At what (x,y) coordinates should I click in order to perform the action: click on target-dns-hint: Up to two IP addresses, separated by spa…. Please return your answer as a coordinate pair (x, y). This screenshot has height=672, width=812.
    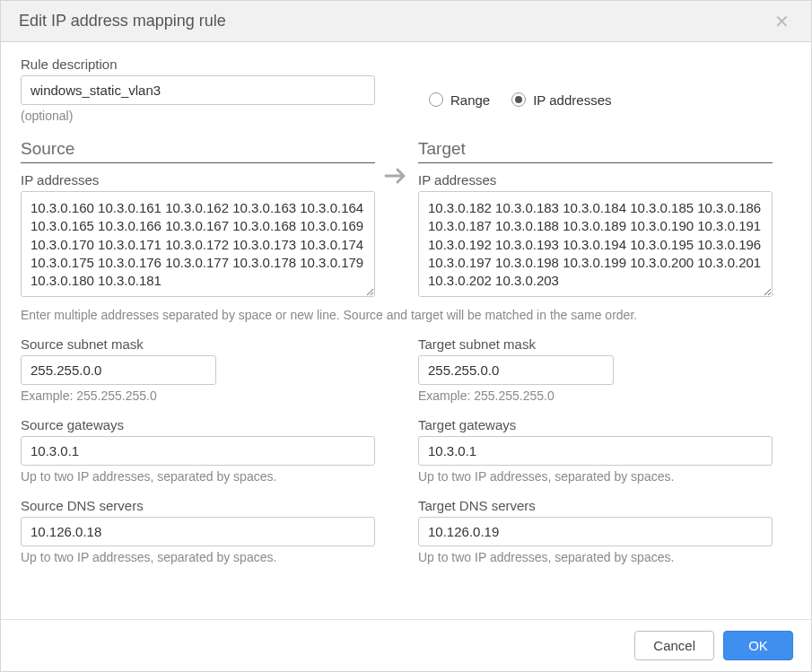
    Looking at the image, I should click on (596, 557).